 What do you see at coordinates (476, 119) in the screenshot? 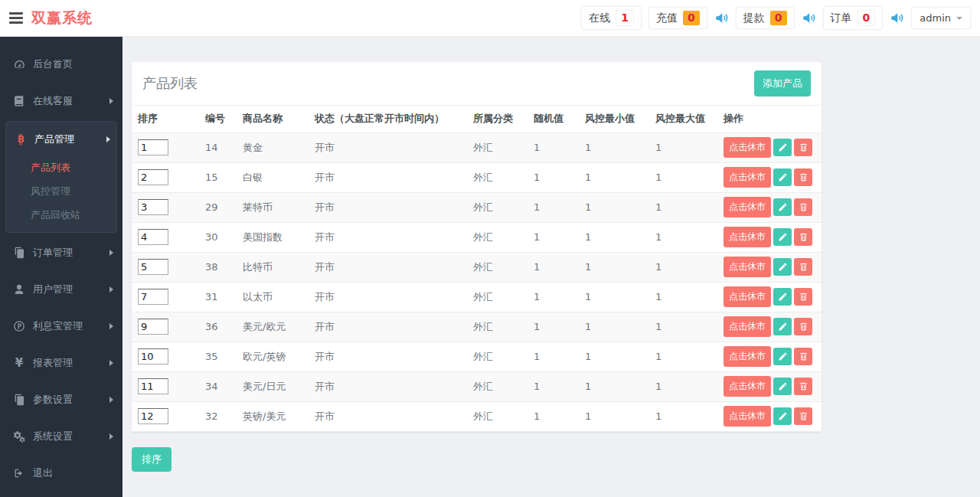
I see `table-header-row: 排序 编号 商品名称 状态（大盘正常开市时间内） 所属分类 随机值 风控最小值 …` at bounding box center [476, 119].